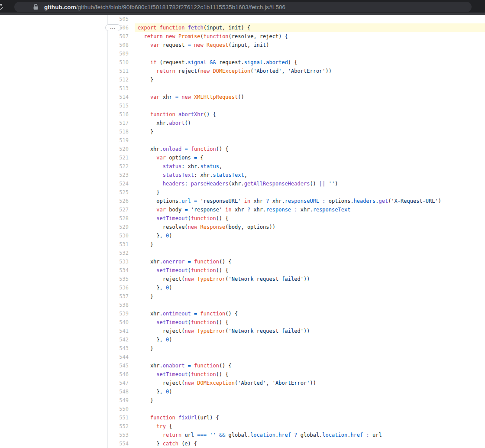 The width and height of the screenshot is (485, 448). Describe the element at coordinates (296, 383) in the screenshot. I see `code-line-row: 547 reject(new DOMException('Aborted', '…` at that location.